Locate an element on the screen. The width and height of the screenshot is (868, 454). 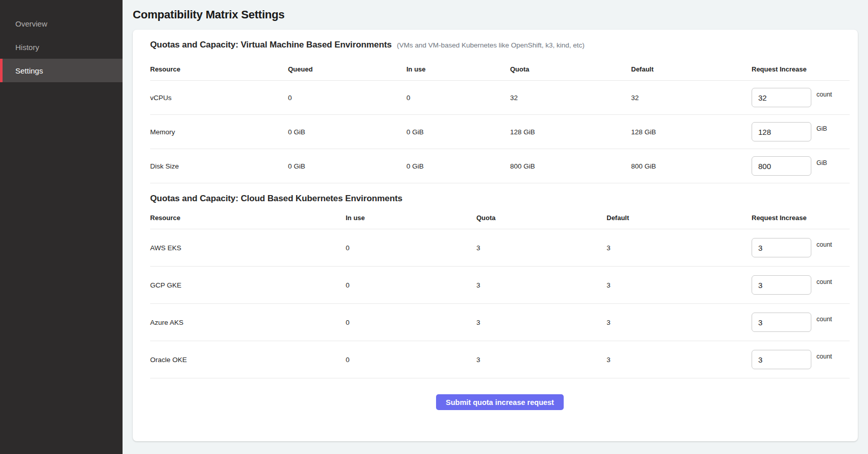
resource-name: Oracle OKE is located at coordinates (248, 360).